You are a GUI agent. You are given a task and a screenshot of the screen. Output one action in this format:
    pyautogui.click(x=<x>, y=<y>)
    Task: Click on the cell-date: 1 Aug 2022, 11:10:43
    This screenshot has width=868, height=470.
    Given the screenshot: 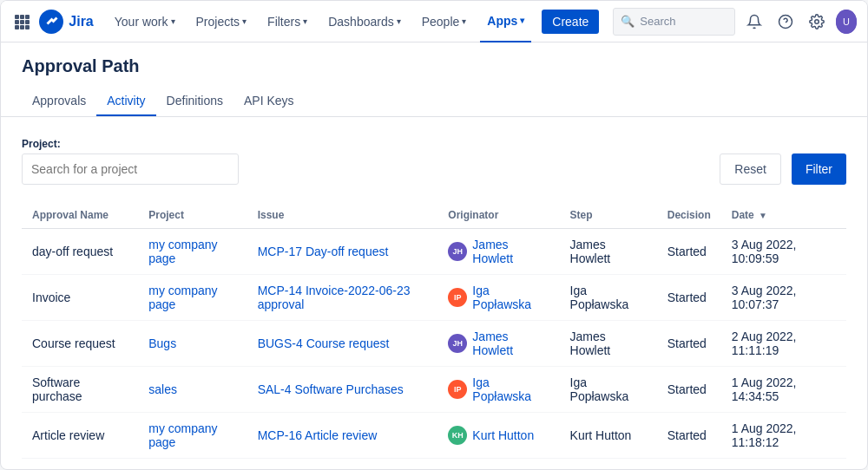 What is the action you would take?
    pyautogui.click(x=784, y=465)
    